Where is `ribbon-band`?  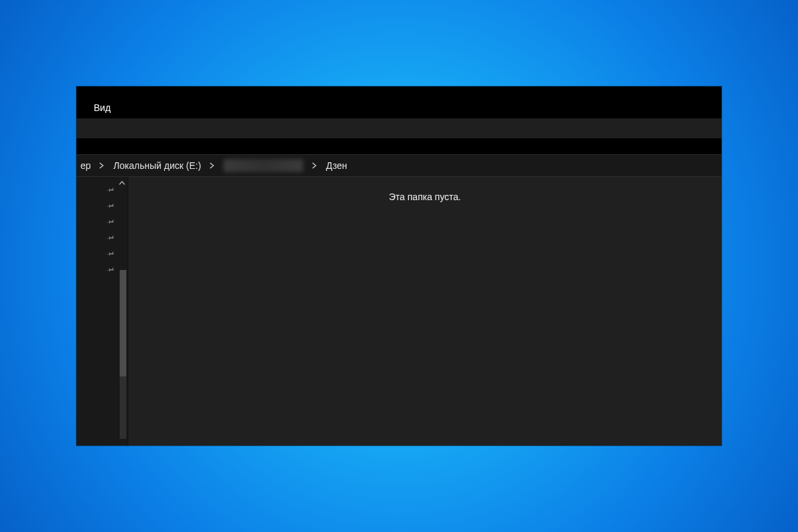 ribbon-band is located at coordinates (399, 128).